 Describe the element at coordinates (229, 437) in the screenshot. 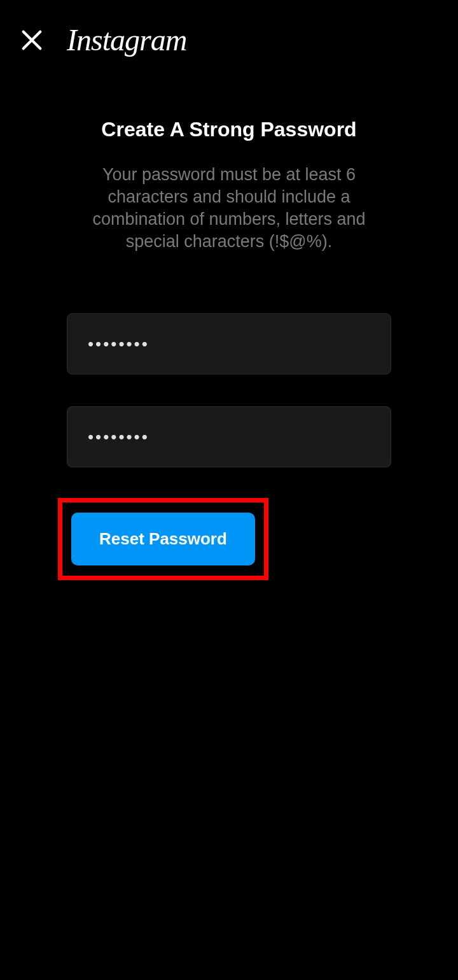

I see `confirm-password-input` at that location.